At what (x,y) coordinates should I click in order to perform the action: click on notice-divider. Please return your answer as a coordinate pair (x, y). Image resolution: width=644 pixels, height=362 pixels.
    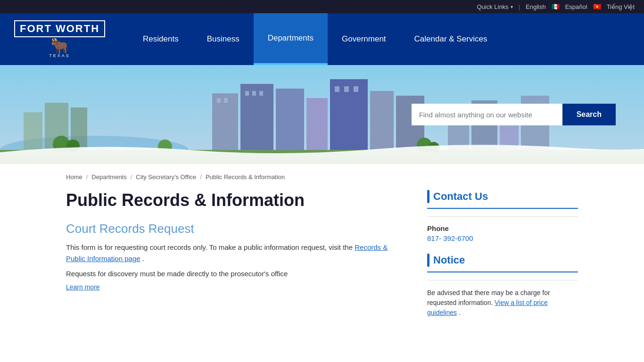
    Looking at the image, I should click on (503, 280).